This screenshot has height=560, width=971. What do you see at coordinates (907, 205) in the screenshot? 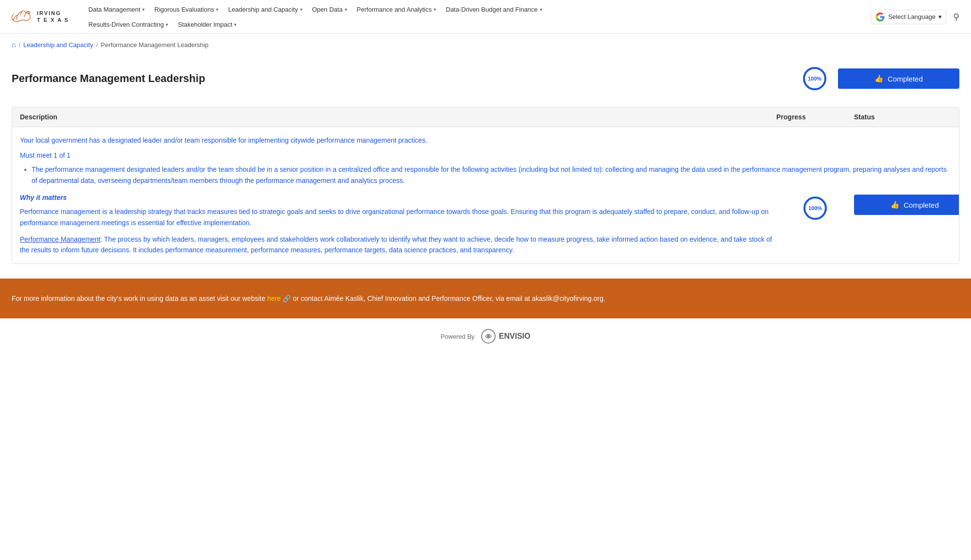
I see `why-completed-button: 👍 Completed` at bounding box center [907, 205].